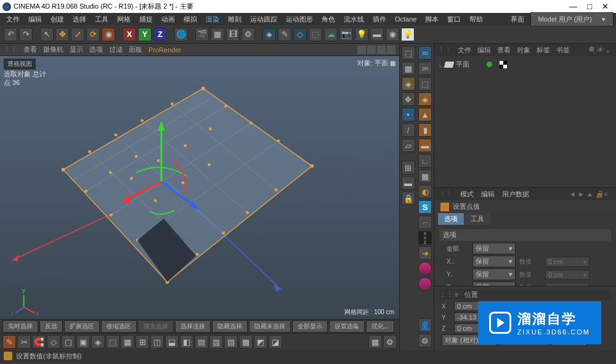 The image size is (616, 364). I want to click on close-button: ✕, so click(605, 6).